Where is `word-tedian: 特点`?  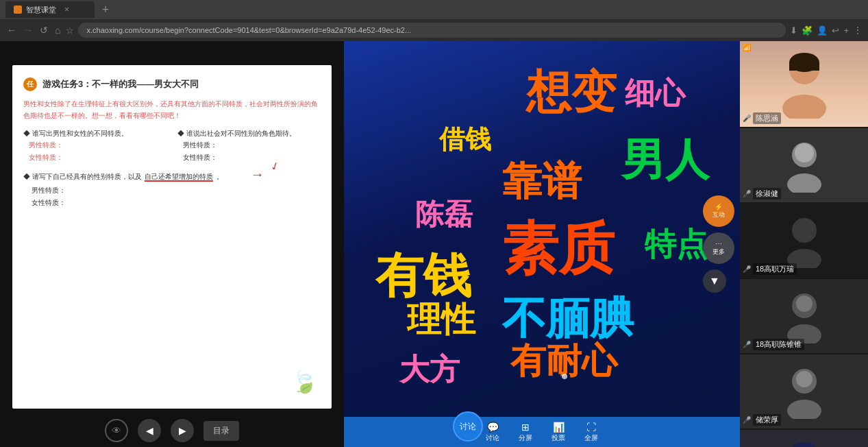 word-tedian: 特点 is located at coordinates (676, 245).